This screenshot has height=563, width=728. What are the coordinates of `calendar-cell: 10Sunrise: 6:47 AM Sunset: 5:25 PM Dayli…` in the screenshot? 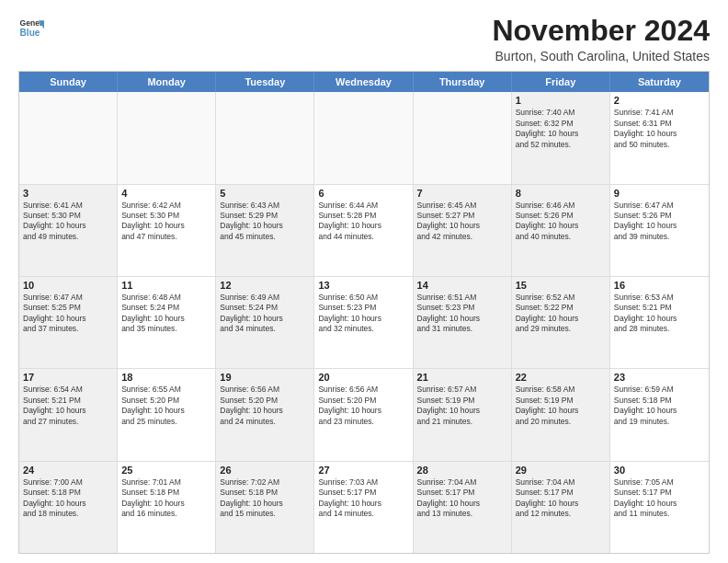 It's located at (68, 322).